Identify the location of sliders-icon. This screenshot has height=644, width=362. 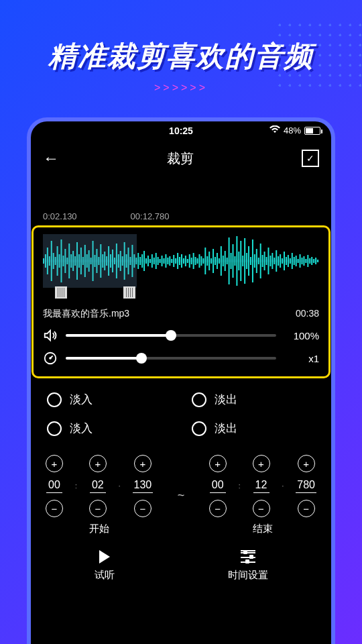
(248, 557).